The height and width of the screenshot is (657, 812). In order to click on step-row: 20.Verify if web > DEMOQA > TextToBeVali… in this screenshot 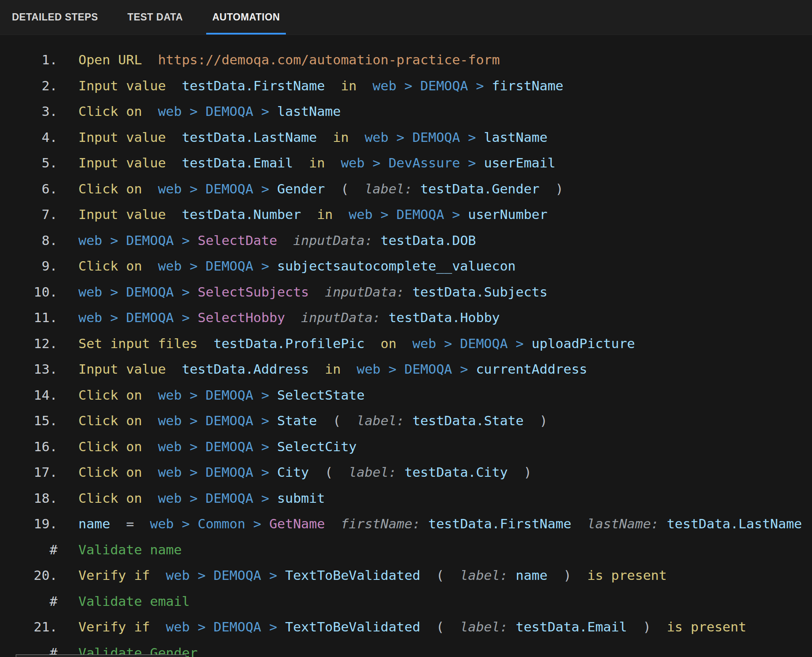, I will do `click(406, 575)`.